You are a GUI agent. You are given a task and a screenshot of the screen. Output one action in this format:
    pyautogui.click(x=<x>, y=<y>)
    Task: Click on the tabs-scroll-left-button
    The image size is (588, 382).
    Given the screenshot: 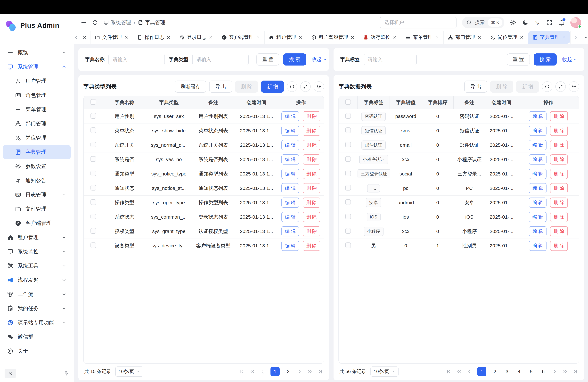 What is the action you would take?
    pyautogui.click(x=76, y=38)
    